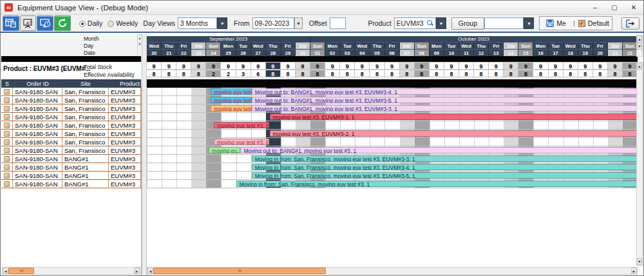  Describe the element at coordinates (11, 23) in the screenshot. I see `grid-view-button` at that location.